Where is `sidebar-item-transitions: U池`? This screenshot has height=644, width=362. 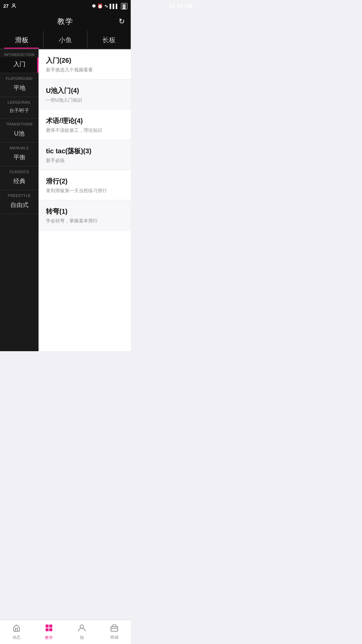
sidebar-item-transitions: U池 is located at coordinates (19, 135).